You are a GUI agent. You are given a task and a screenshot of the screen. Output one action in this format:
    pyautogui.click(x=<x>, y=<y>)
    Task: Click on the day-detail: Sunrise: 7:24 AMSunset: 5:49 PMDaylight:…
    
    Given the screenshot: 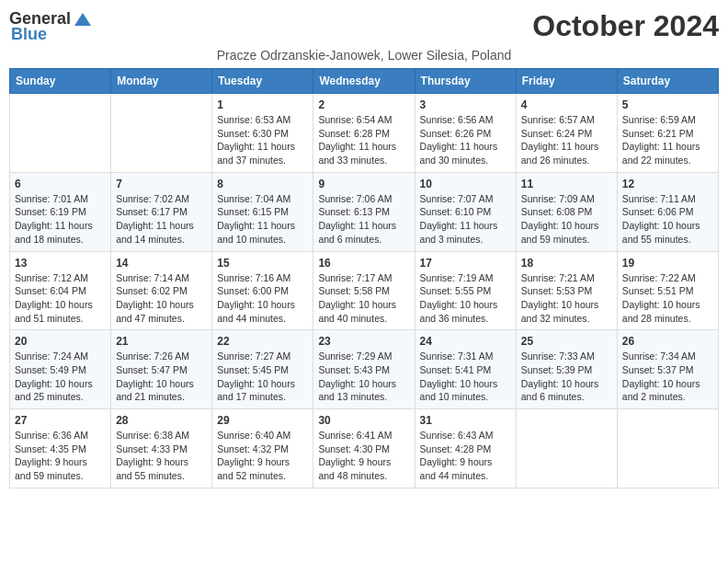 What is the action you would take?
    pyautogui.click(x=61, y=377)
    